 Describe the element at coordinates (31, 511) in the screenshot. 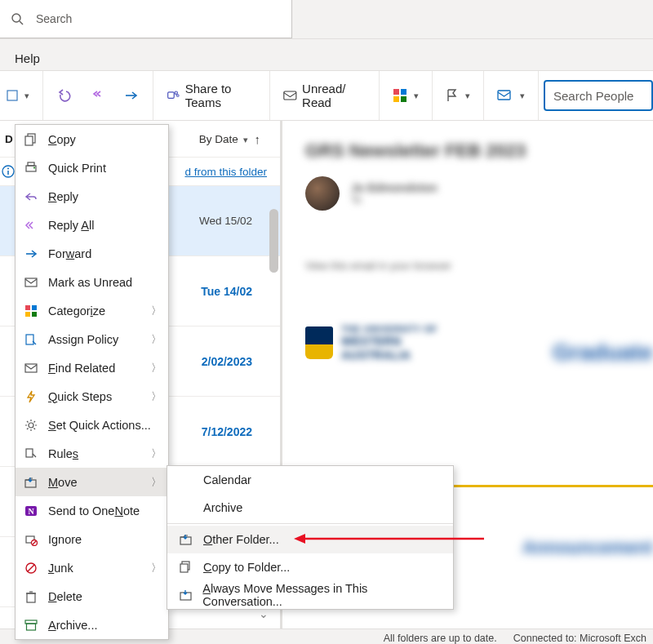

I see `svg-text: N` at that location.